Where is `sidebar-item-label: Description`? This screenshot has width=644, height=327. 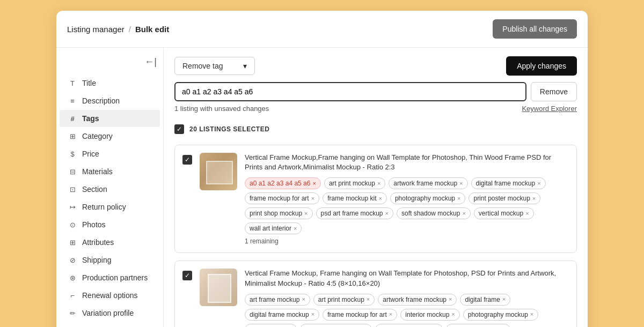
sidebar-item-label: Description is located at coordinates (101, 101).